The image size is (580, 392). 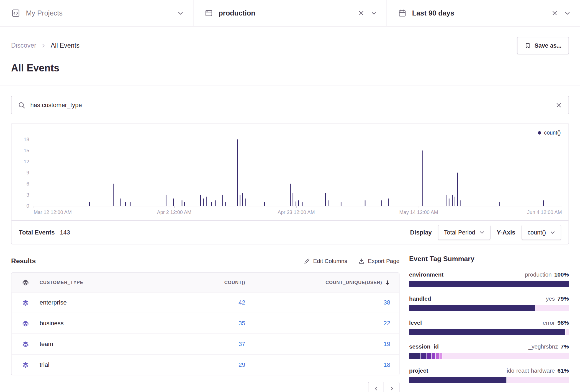 What do you see at coordinates (489, 327) in the screenshot?
I see `tag-list: environmentproduction100%handledyes79%le…` at bounding box center [489, 327].